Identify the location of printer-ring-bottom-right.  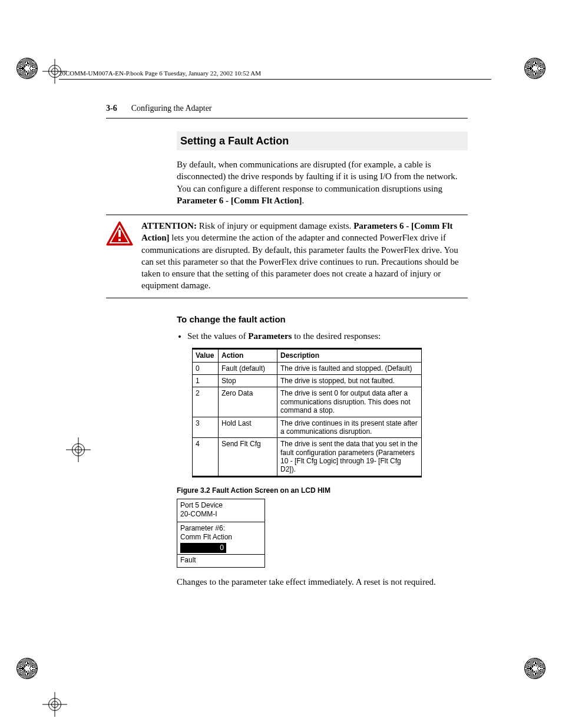
(535, 668).